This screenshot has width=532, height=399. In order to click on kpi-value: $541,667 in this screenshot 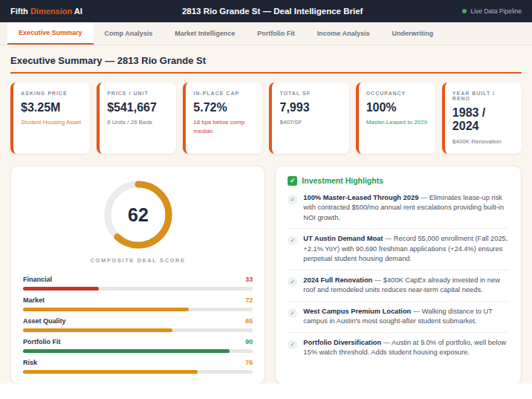, I will do `click(138, 108)`.